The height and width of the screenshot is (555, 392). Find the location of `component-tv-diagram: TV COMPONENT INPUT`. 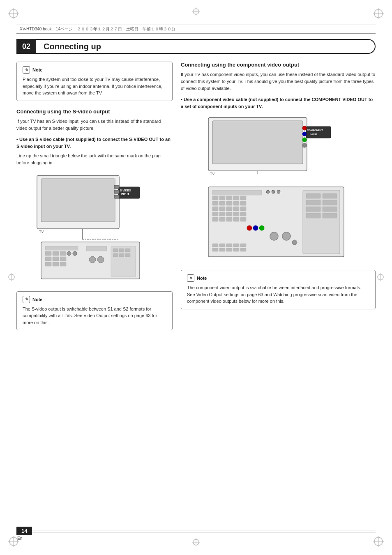

component-tv-diagram: TV COMPONENT INPUT is located at coordinates (278, 146).